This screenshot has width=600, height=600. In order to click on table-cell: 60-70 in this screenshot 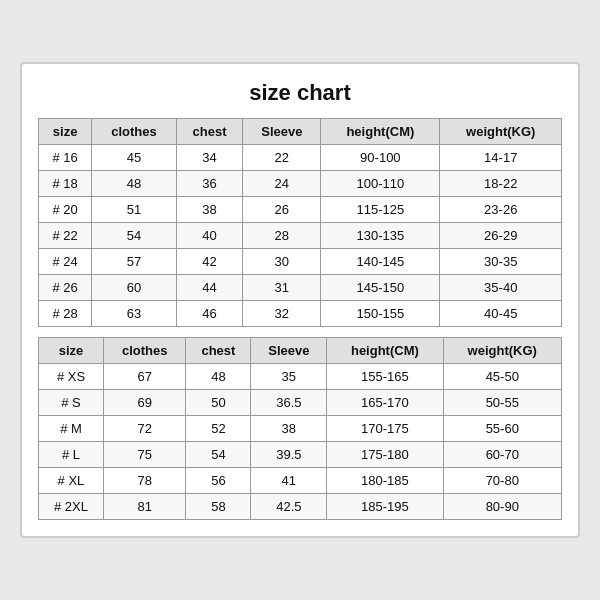, I will do `click(502, 455)`.